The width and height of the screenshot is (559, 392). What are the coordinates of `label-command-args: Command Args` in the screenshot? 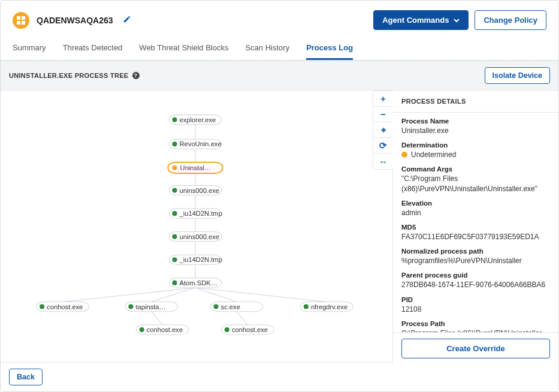 It's located at (476, 169).